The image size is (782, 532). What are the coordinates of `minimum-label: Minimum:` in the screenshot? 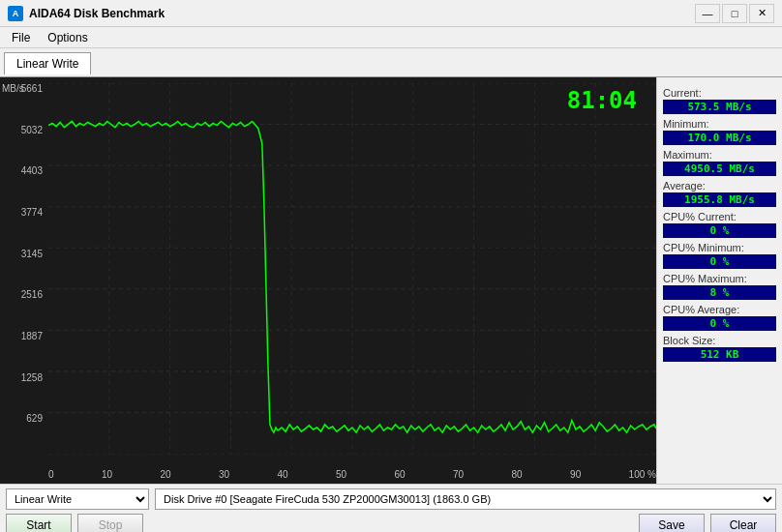 It's located at (720, 124).